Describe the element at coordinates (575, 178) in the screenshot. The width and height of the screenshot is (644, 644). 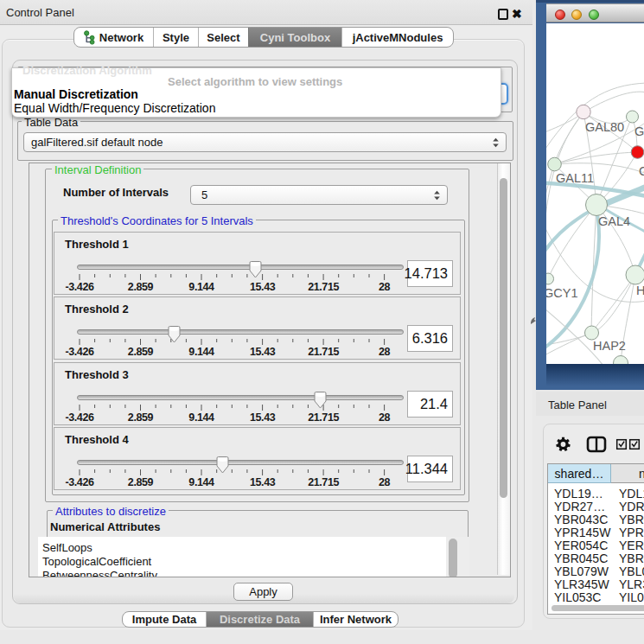
I see `svg-text: GAL11` at that location.